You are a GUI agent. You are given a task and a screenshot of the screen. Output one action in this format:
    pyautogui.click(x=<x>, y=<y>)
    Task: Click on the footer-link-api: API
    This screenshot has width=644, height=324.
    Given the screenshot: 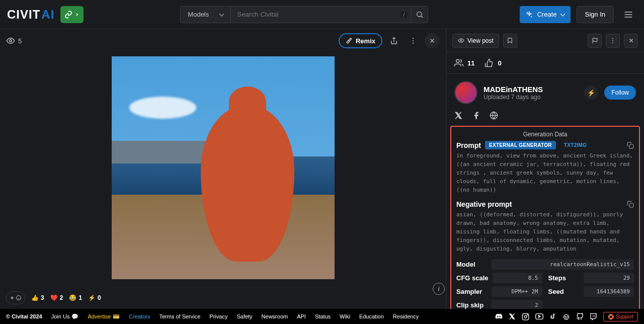 What is the action you would take?
    pyautogui.click(x=301, y=316)
    